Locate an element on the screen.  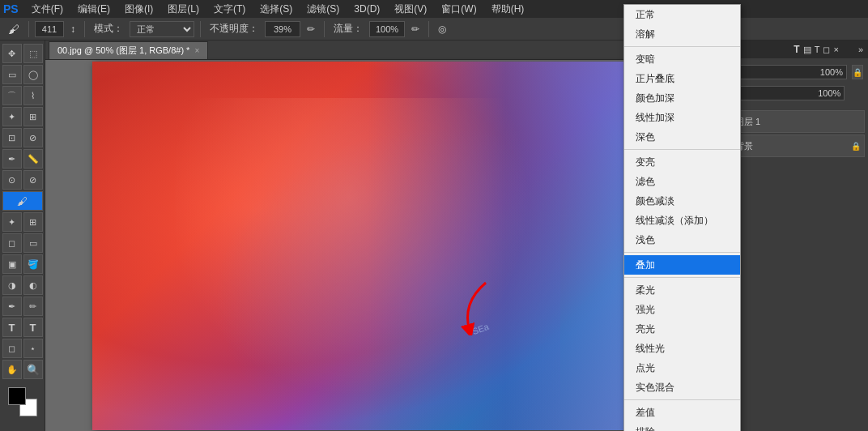
blend-difference: 差值 is located at coordinates (682, 412).